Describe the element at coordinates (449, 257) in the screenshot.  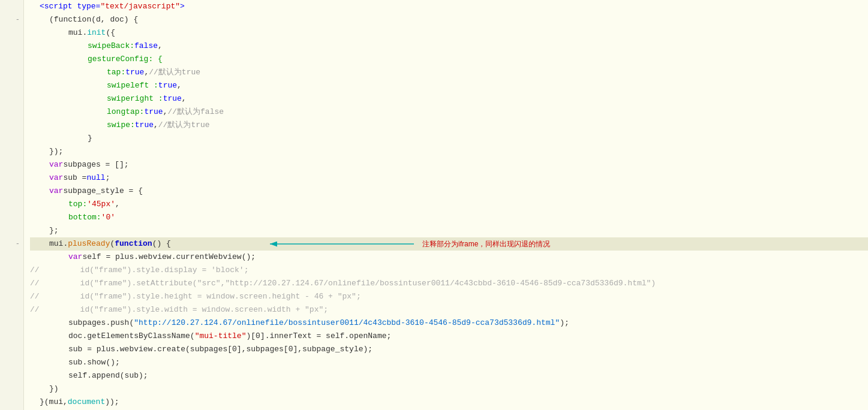
I see `code-line: var self = plus.webview.currentWebview()…` at that location.